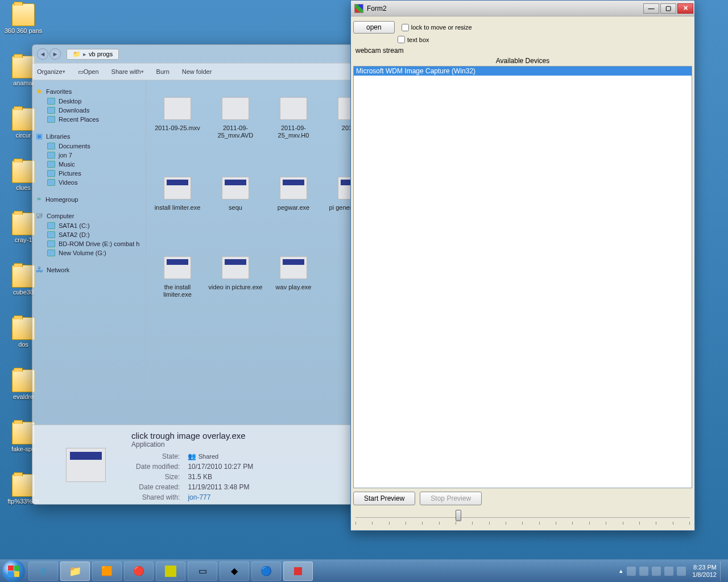 The image size is (728, 582). Describe the element at coordinates (89, 155) in the screenshot. I see `nav-item: jon 7` at that location.